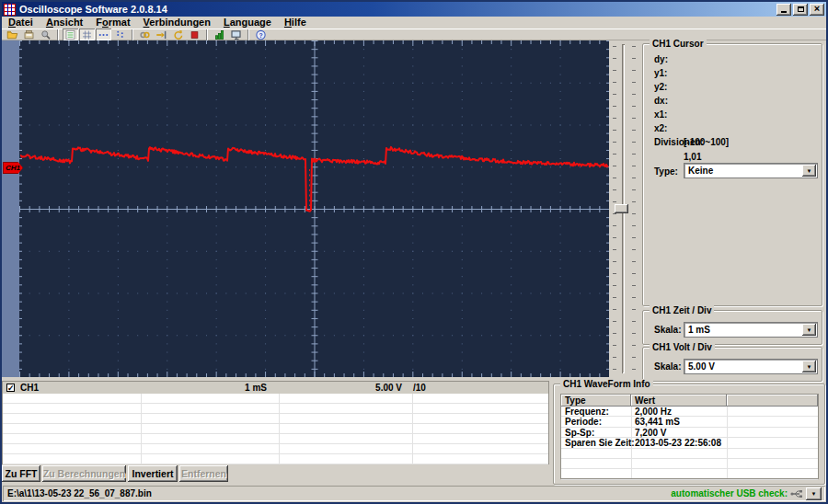 This screenshot has height=504, width=828. I want to click on menu-ansicht: Ansicht, so click(64, 22).